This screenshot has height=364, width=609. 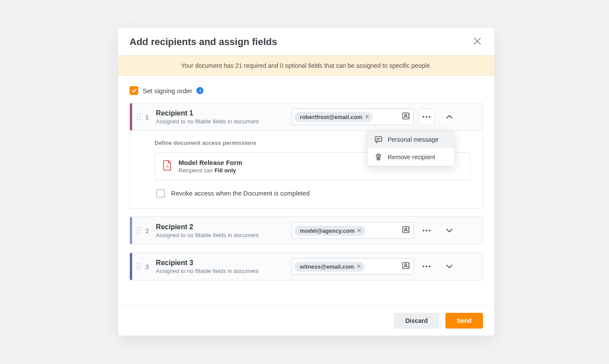 What do you see at coordinates (167, 91) in the screenshot?
I see `signing-order-label: Set signing order` at bounding box center [167, 91].